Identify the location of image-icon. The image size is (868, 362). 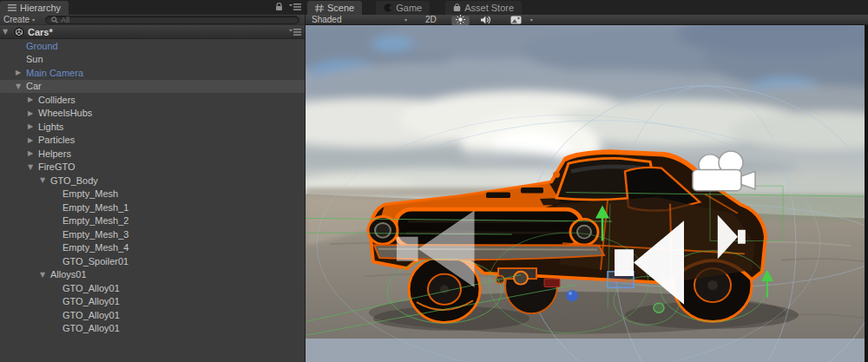
(516, 20).